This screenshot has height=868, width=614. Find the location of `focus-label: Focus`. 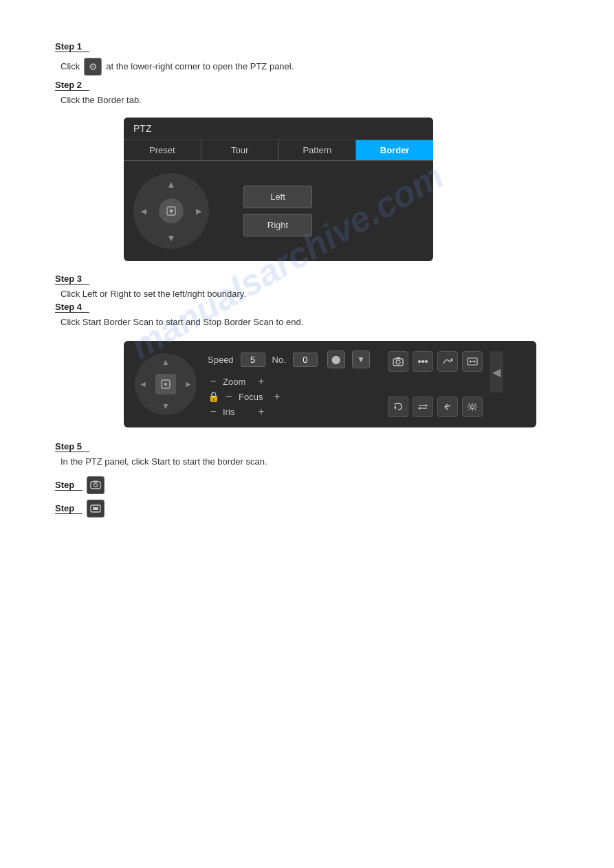

focus-label: Focus is located at coordinates (253, 397).